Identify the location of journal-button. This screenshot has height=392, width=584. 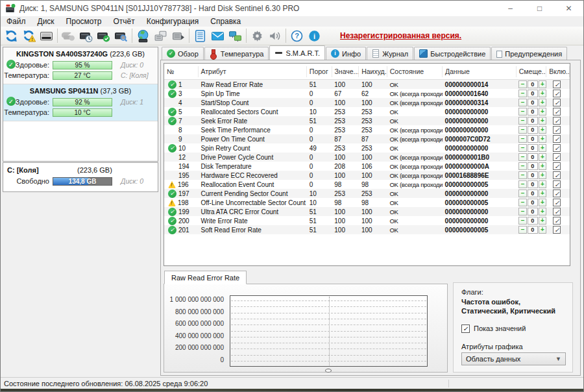
(200, 36).